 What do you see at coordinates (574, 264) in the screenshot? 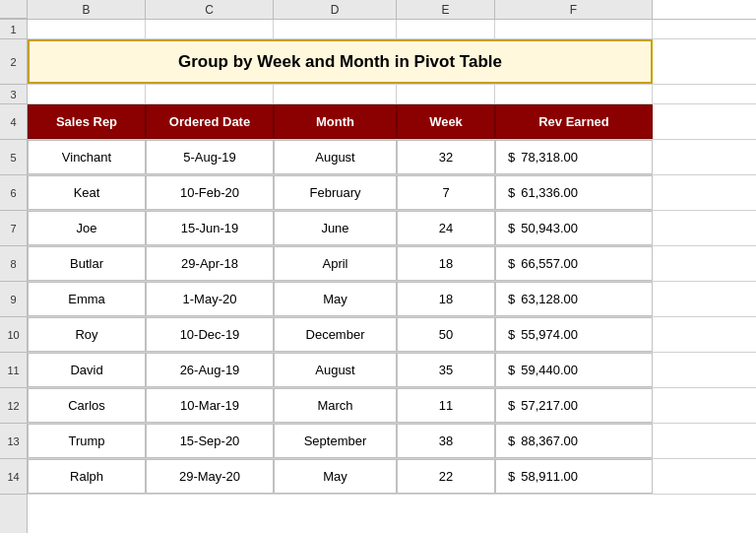
I see `cell-rev-3: $ 66,557.00` at bounding box center [574, 264].